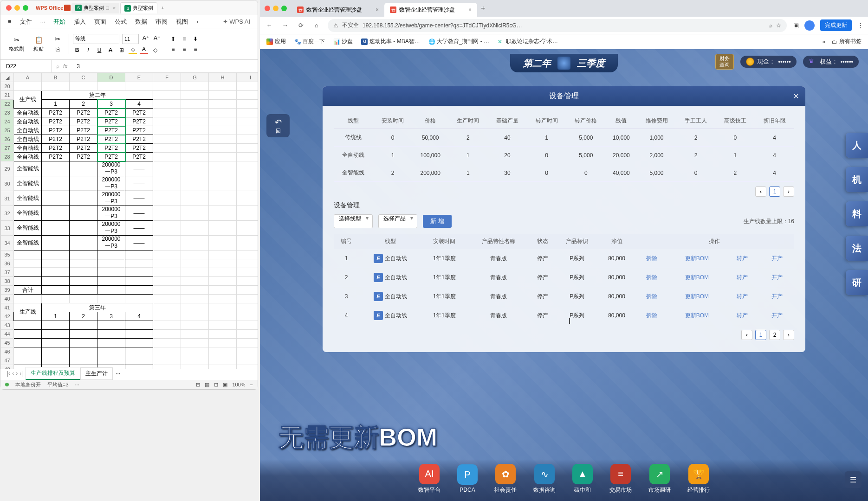  I want to click on align-bottom-icon: ⬇, so click(195, 39).